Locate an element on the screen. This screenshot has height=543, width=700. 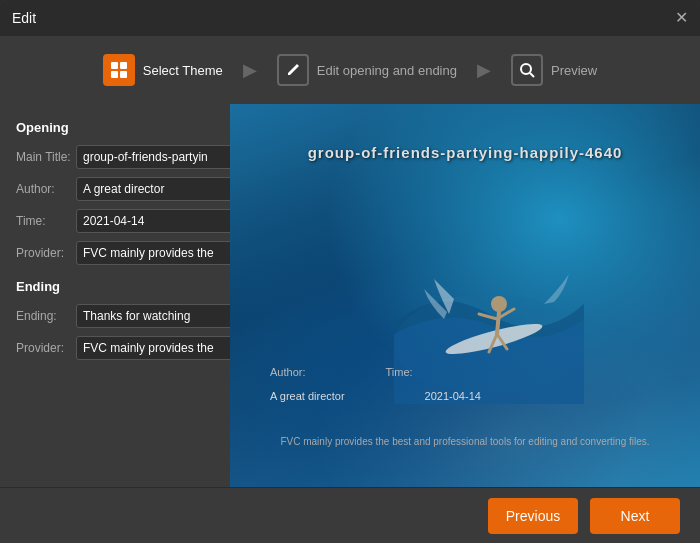
author-meta-value: A great director is located at coordinates (308, 397).